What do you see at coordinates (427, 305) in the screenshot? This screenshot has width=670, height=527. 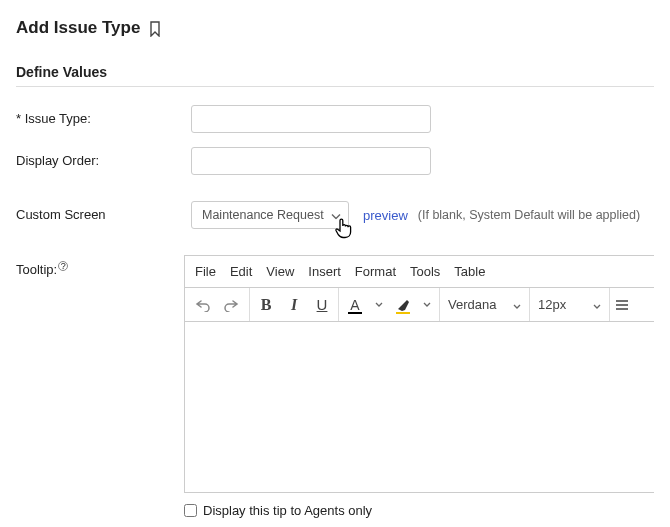 I see `highlight-chevron` at bounding box center [427, 305].